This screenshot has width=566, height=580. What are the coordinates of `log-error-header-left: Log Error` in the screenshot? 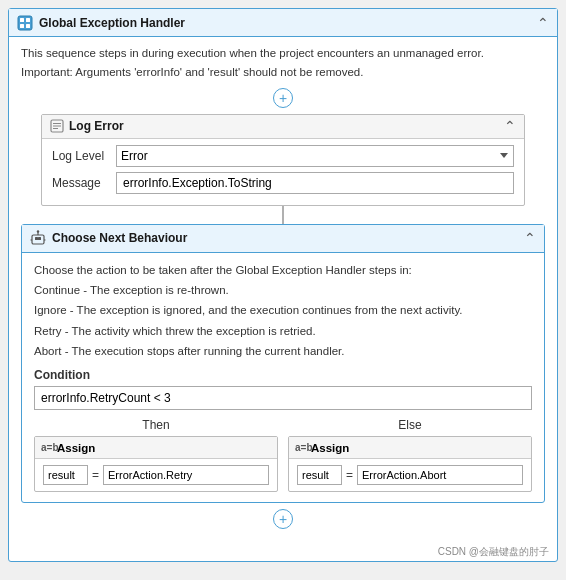 It's located at (87, 126).